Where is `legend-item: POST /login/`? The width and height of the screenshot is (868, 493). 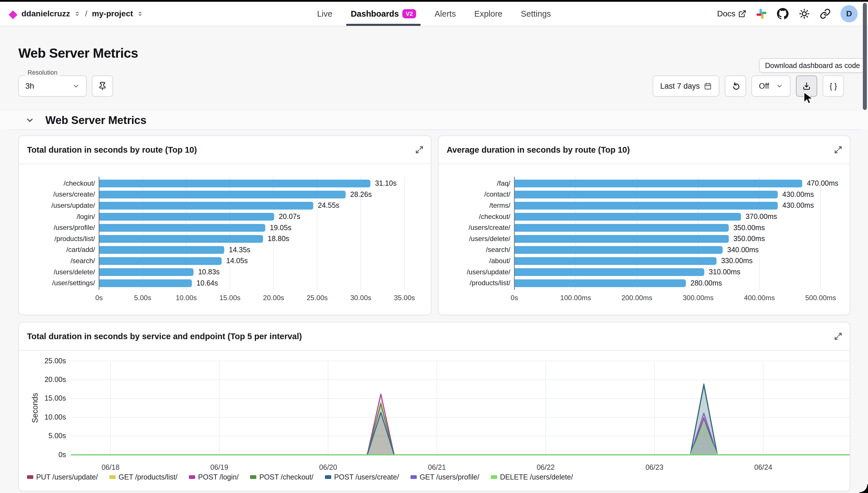
legend-item: POST /login/ is located at coordinates (214, 477).